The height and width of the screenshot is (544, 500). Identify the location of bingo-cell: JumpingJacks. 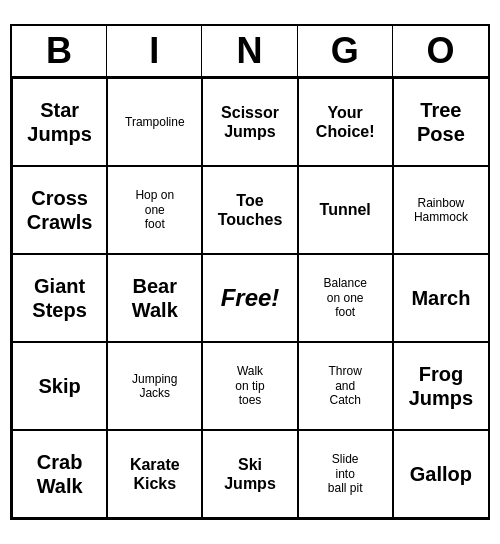
(154, 386).